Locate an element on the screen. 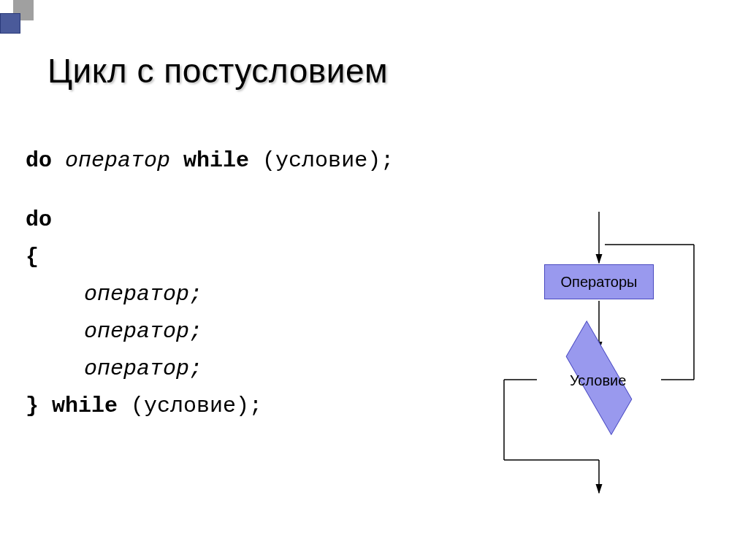 Image resolution: width=748 pixels, height=560 pixels. code-line-end: } while (условие); is located at coordinates (210, 406).